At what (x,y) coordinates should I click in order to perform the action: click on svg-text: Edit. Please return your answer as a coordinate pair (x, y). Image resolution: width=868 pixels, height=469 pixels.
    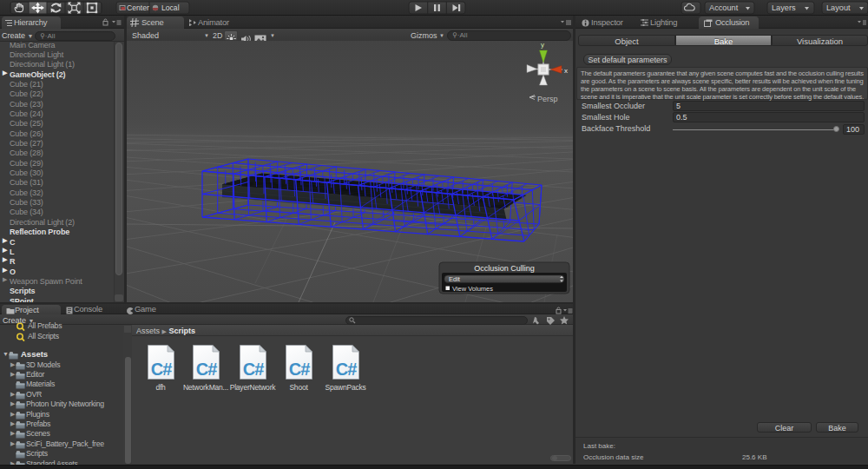
    Looking at the image, I should click on (455, 280).